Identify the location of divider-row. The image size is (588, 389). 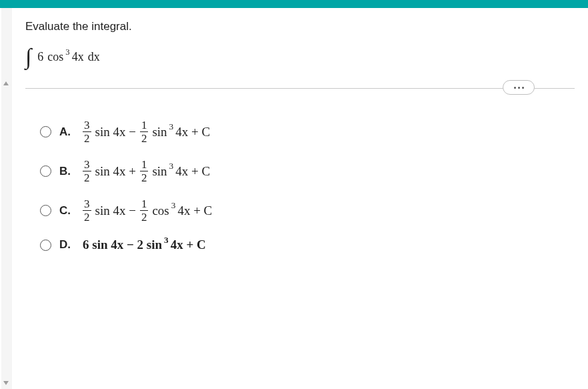
(300, 88).